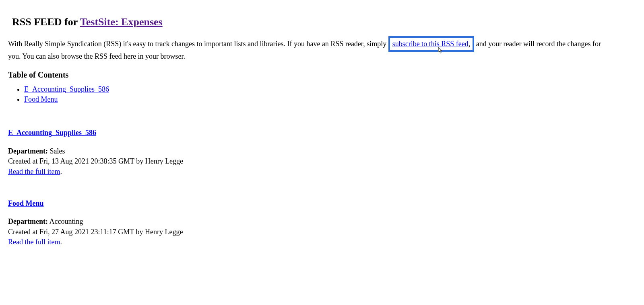  What do you see at coordinates (469, 44) in the screenshot?
I see `subscribe-comma: ,` at bounding box center [469, 44].